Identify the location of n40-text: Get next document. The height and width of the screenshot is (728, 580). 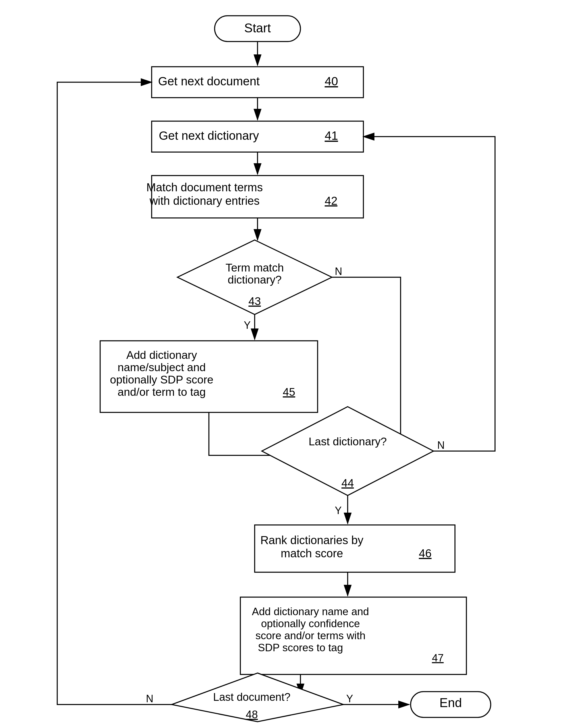
(209, 81).